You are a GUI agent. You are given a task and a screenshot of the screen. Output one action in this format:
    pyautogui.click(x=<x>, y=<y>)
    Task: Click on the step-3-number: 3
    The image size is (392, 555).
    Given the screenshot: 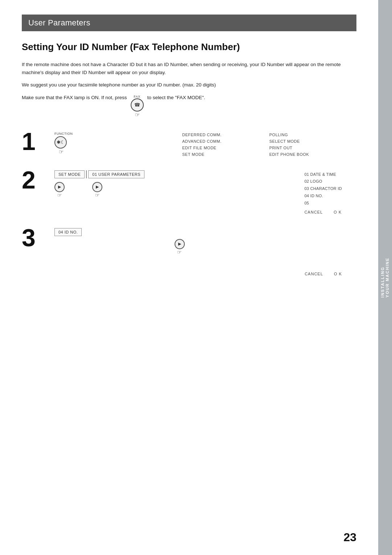 What is the action you would take?
    pyautogui.click(x=38, y=238)
    